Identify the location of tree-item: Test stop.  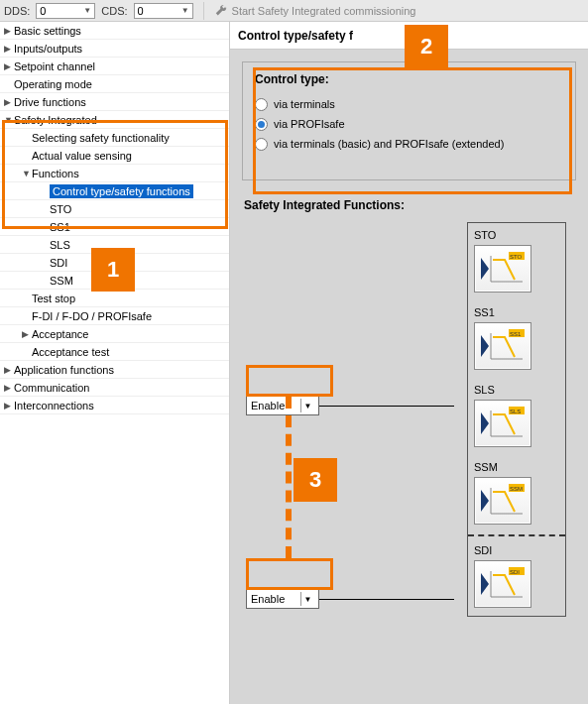
(115, 298).